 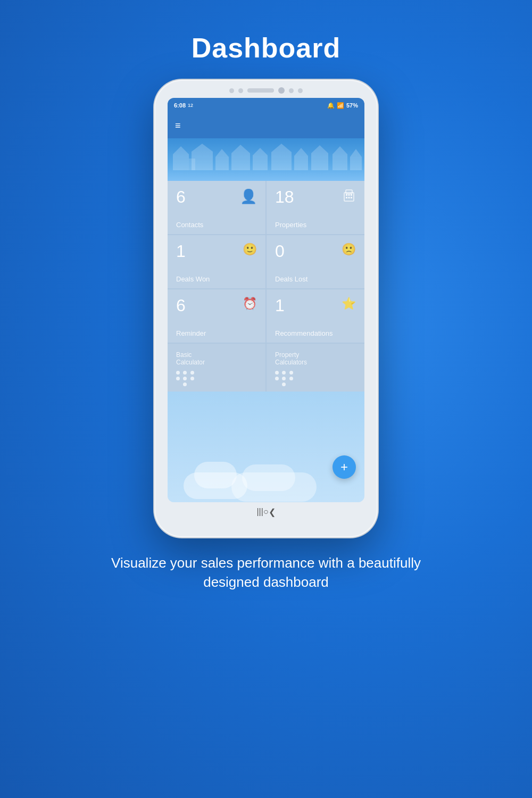 What do you see at coordinates (340, 105) in the screenshot?
I see `status-wifi-icon: 📶` at bounding box center [340, 105].